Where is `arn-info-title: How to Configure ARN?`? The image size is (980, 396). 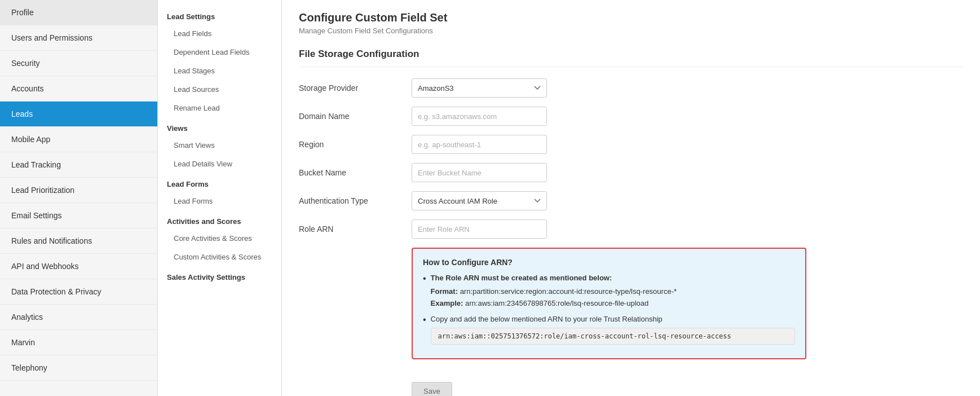
arn-info-title: How to Configure ARN? is located at coordinates (609, 262).